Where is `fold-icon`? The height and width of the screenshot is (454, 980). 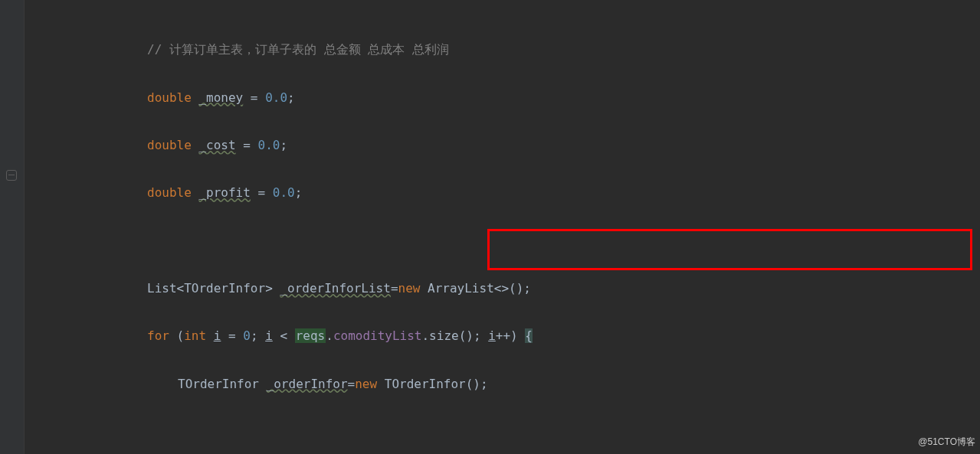 fold-icon is located at coordinates (11, 175).